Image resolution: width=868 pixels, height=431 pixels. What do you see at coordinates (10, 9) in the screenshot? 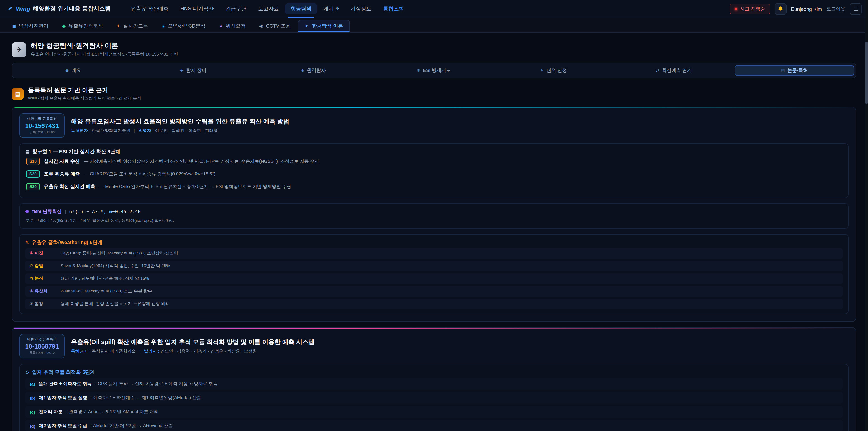
I see `wing-logo-icon` at bounding box center [10, 9].